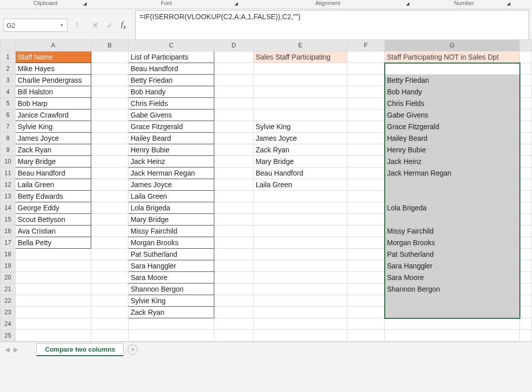 The height and width of the screenshot is (392, 532). What do you see at coordinates (301, 185) in the screenshot?
I see `cell: Laila Green` at bounding box center [301, 185].